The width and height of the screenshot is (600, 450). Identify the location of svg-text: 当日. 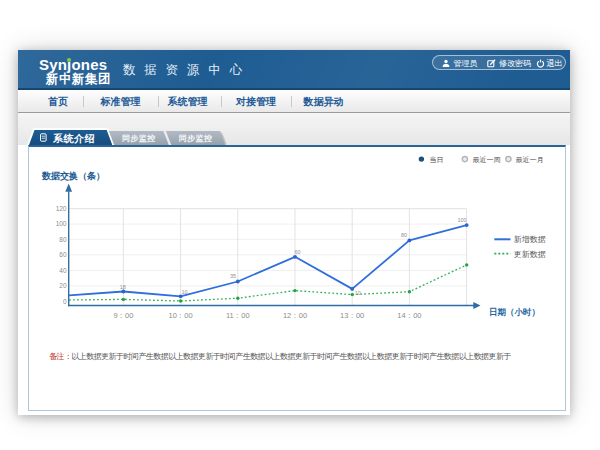
(437, 160).